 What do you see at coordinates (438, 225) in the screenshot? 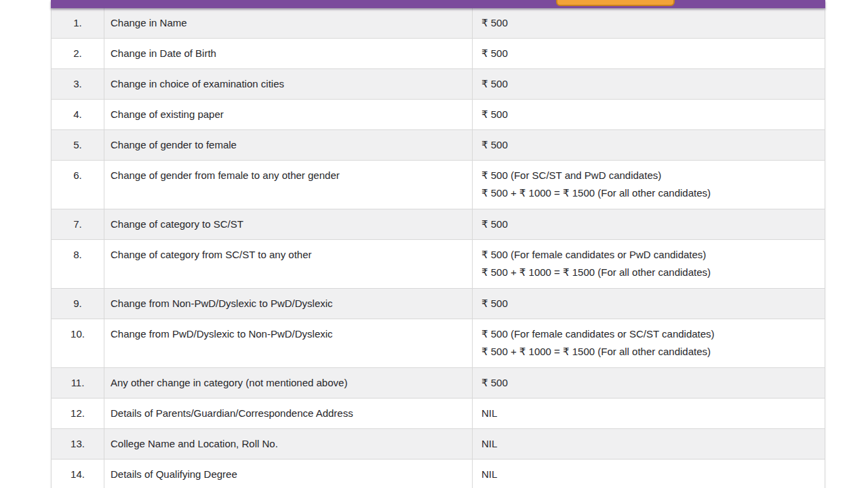
I see `table-row: 7.Change of category to SC/ST₹ 500` at bounding box center [438, 225].